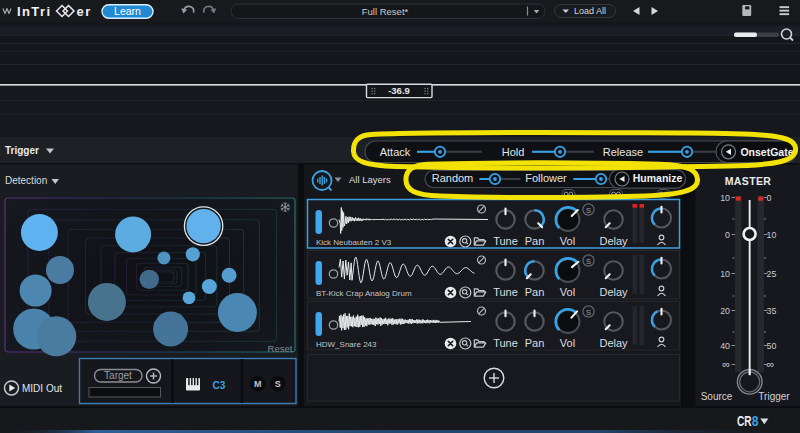 Image resolution: width=800 pixels, height=433 pixels. I want to click on svg-text: M, so click(258, 384).